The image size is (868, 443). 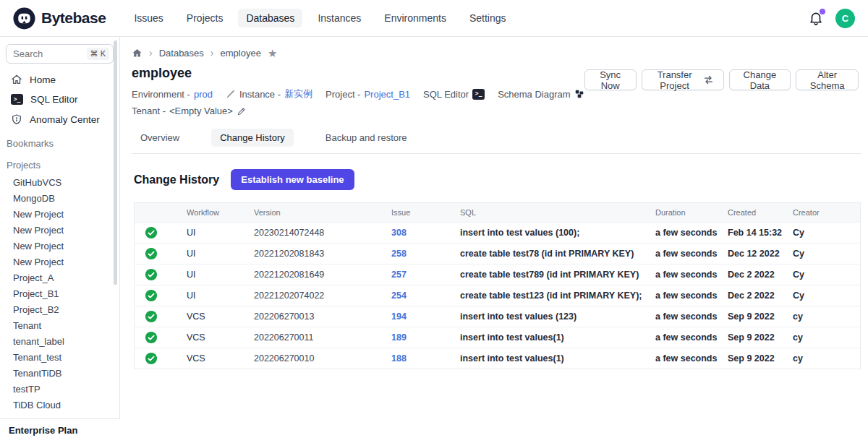 I want to click on change-history-row: UI 20221202081843 258 create table test7…, so click(x=498, y=253).